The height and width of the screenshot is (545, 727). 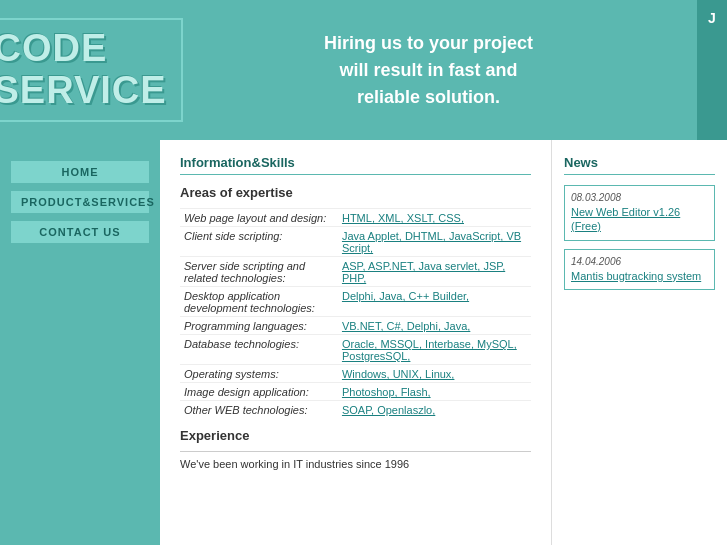 What do you see at coordinates (259, 392) in the screenshot?
I see `skill-category: Image design application:` at bounding box center [259, 392].